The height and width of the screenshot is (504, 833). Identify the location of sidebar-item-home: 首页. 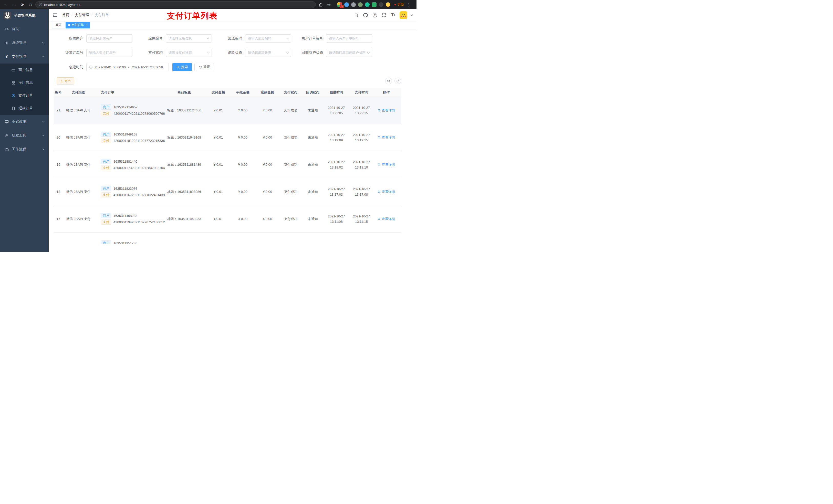
(24, 29).